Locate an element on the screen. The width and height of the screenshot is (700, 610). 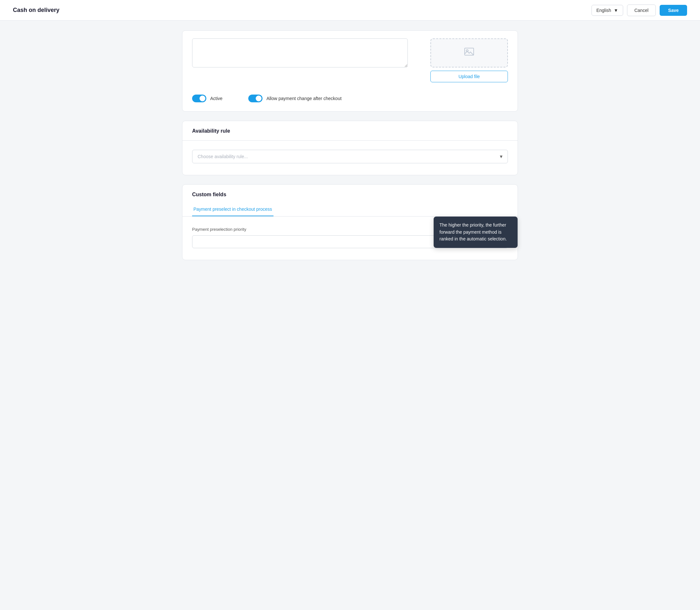
textarea-section is located at coordinates (300, 53).